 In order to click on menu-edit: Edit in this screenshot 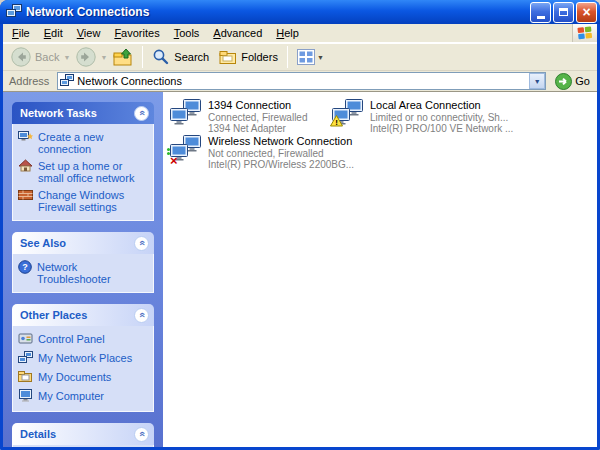, I will do `click(54, 33)`.